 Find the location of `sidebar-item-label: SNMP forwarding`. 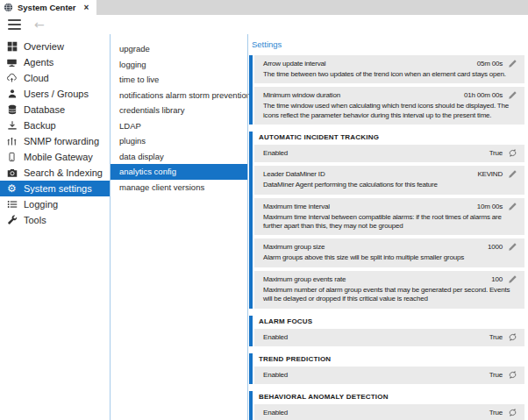

sidebar-item-label: SNMP forwarding is located at coordinates (61, 141).